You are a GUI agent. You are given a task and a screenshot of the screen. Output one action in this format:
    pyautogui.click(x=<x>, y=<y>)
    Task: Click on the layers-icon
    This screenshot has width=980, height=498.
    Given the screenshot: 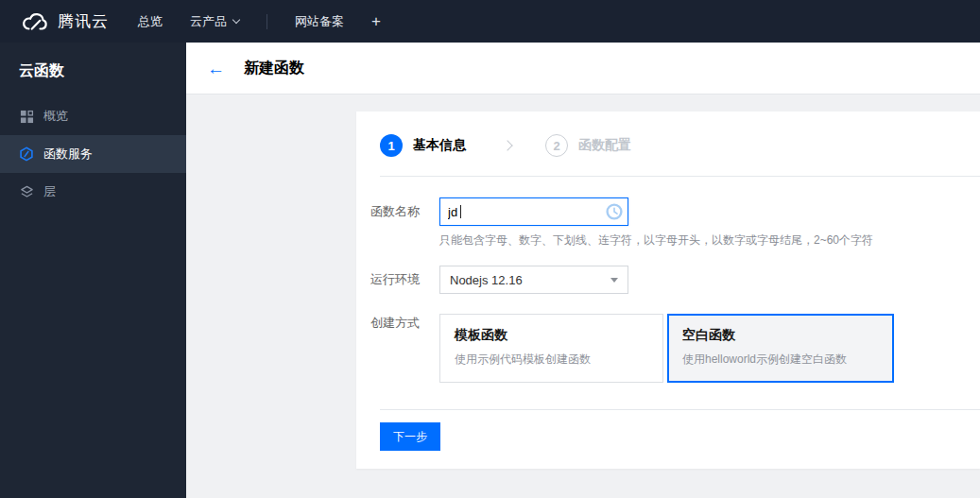 What is the action you would take?
    pyautogui.click(x=26, y=192)
    